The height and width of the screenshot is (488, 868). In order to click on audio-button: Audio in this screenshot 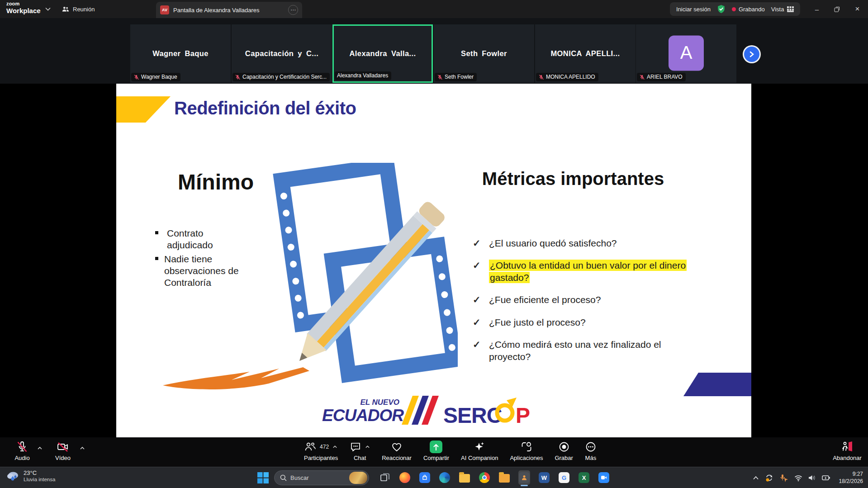, I will do `click(22, 450)`.